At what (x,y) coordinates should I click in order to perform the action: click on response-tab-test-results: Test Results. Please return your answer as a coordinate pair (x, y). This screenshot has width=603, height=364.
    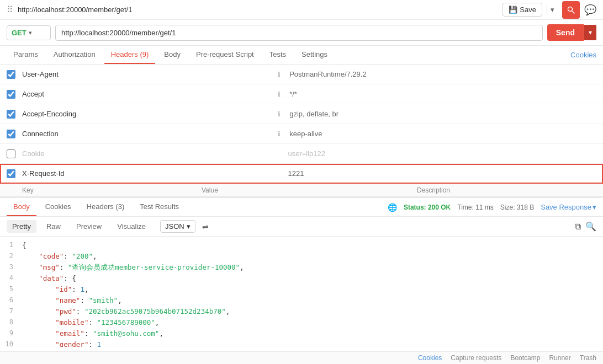
    Looking at the image, I should click on (159, 207).